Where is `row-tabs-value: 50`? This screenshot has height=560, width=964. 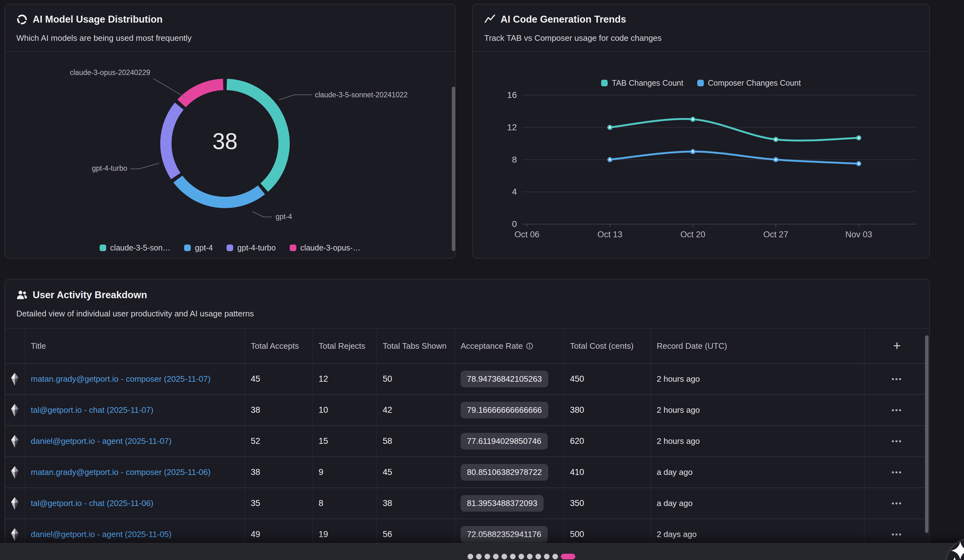
row-tabs-value: 50 is located at coordinates (387, 379).